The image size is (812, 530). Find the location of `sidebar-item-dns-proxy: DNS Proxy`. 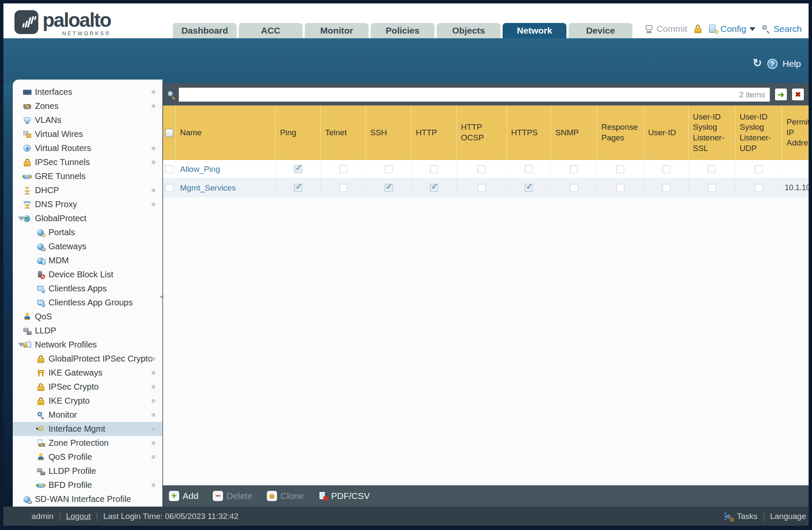

sidebar-item-dns-proxy: DNS Proxy is located at coordinates (88, 204).